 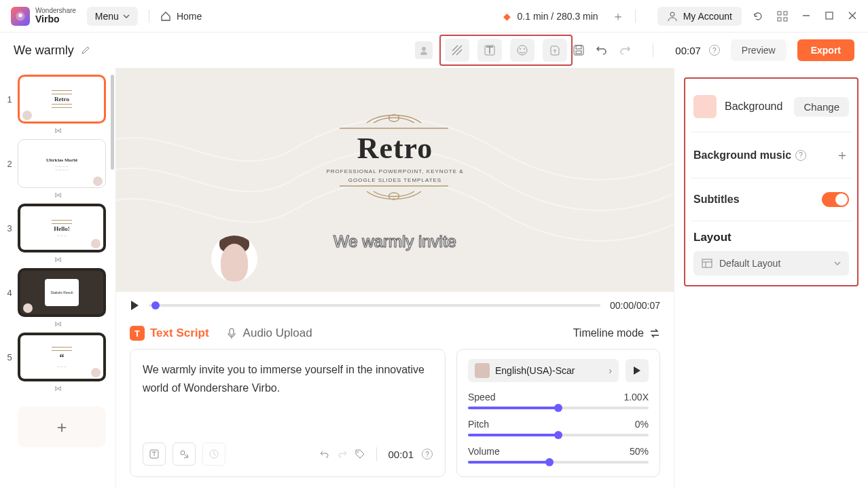 I want to click on insert-tool-group, so click(x=506, y=50).